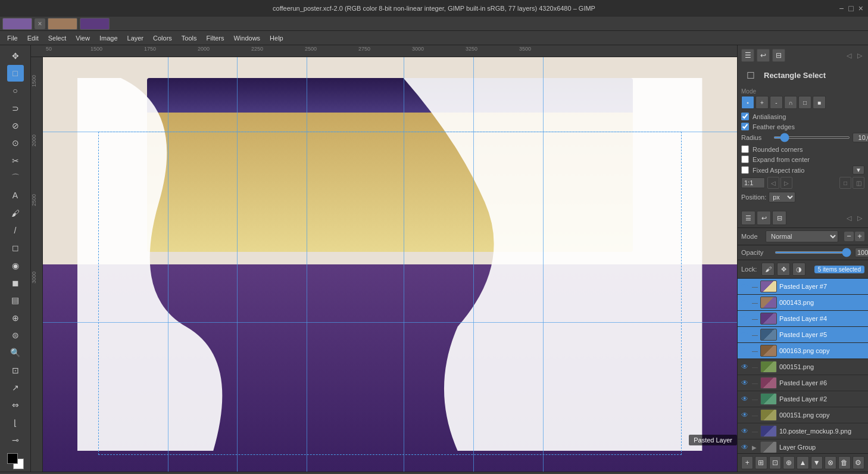 This screenshot has height=474, width=868. I want to click on layer-item-10poster: 👁 — 10.poster_mockup.9.png, so click(803, 431).